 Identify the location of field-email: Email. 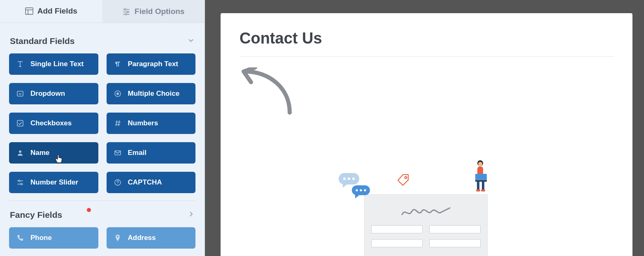
(151, 153).